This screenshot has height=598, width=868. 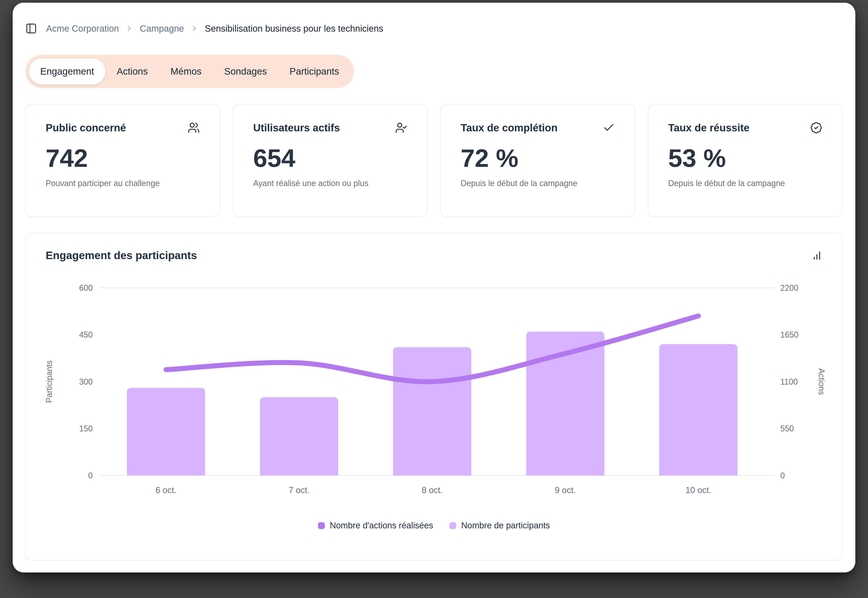 What do you see at coordinates (123, 158) in the screenshot?
I see `stat-card-value: 742` at bounding box center [123, 158].